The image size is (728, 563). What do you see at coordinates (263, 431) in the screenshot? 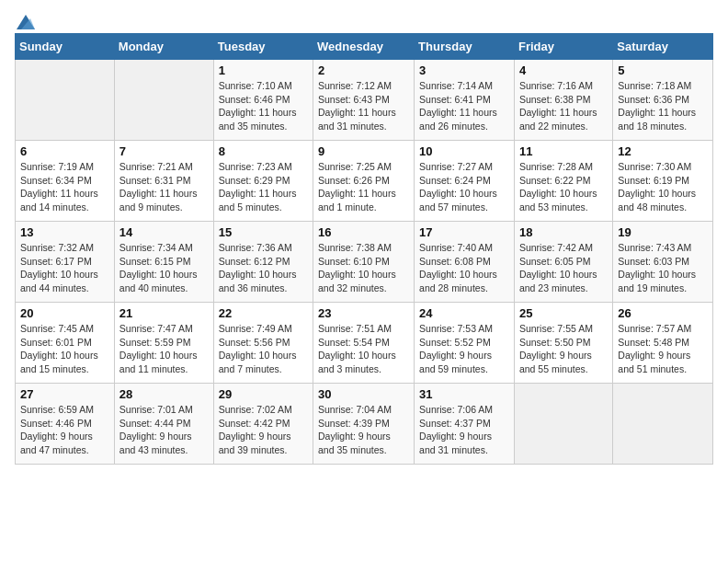
I see `day-info: Sunrise: 7:02 AM Sunset: 4:42 PM Dayligh…` at bounding box center [263, 431].